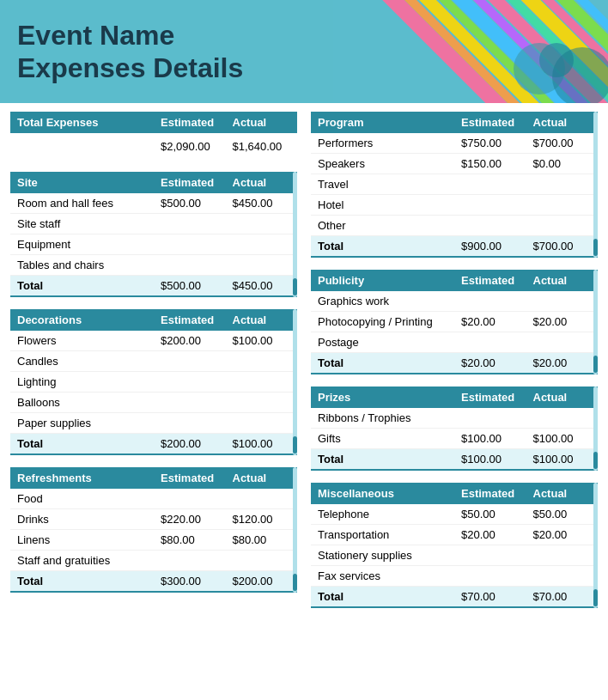  I want to click on dec-row3-label: Balloons, so click(82, 403).